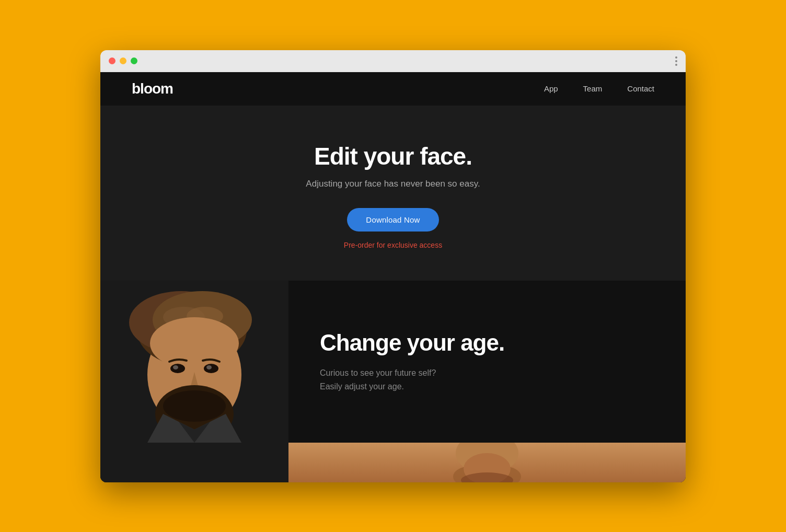 This screenshot has width=786, height=532. Describe the element at coordinates (551, 89) in the screenshot. I see `nav-link-app: App` at that location.